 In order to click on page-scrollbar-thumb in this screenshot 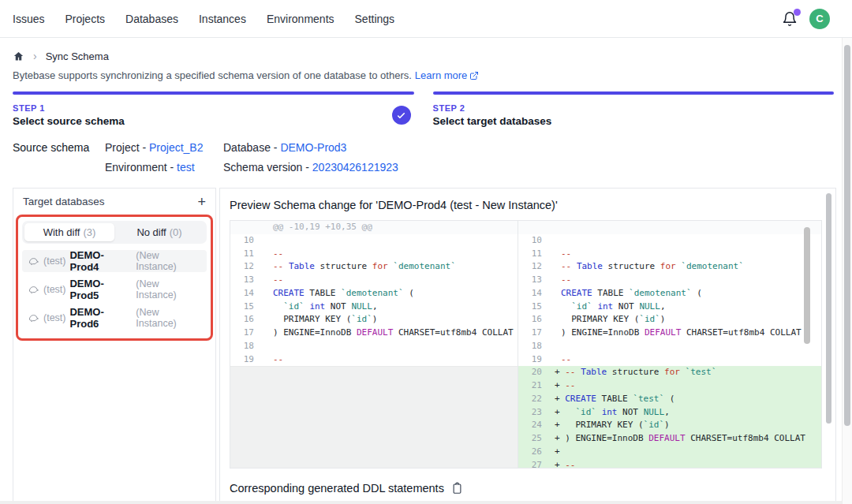, I will do `click(847, 235)`.